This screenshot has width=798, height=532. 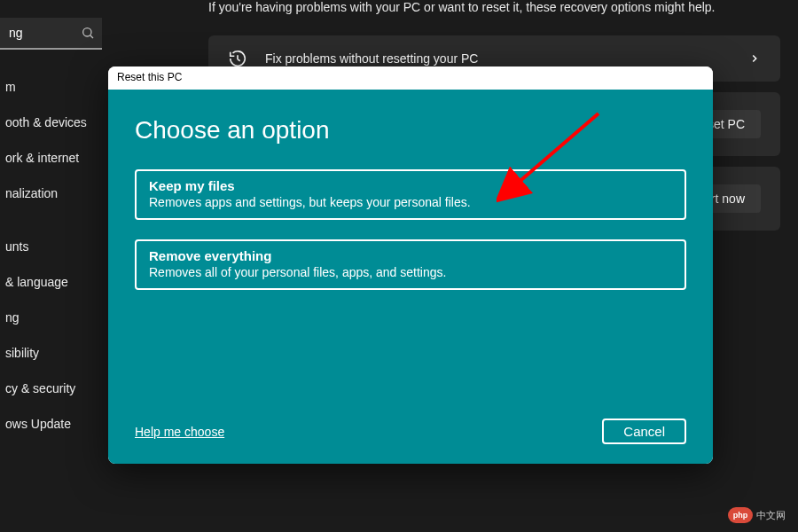 What do you see at coordinates (38, 424) in the screenshot?
I see `sidebar-item-label: ows Update` at bounding box center [38, 424].